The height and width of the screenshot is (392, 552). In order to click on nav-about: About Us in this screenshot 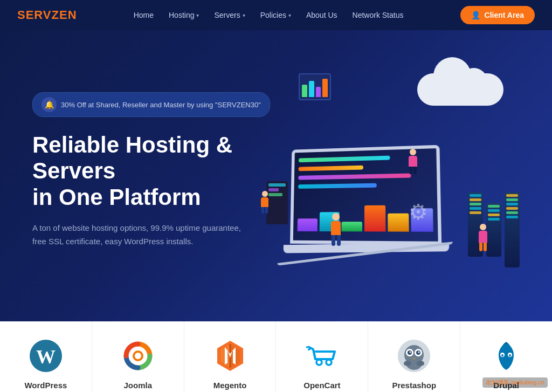, I will do `click(322, 15)`.